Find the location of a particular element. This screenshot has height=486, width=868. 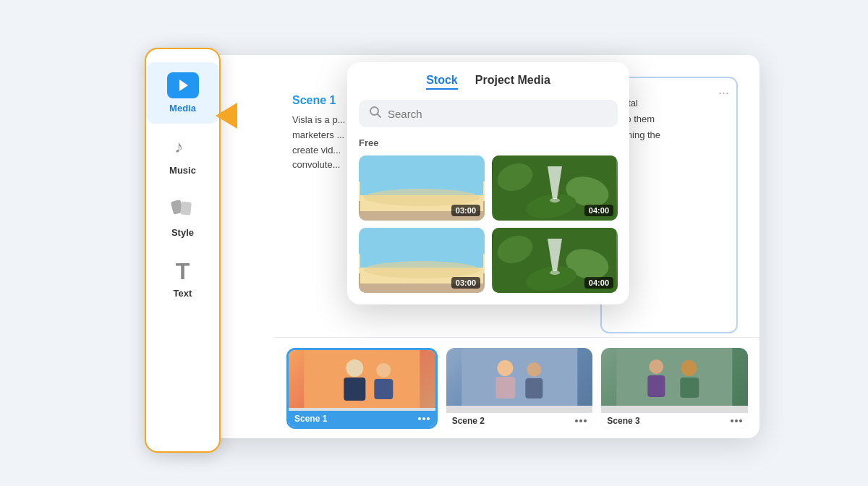

drink-2-duration: 04:00 is located at coordinates (599, 283).